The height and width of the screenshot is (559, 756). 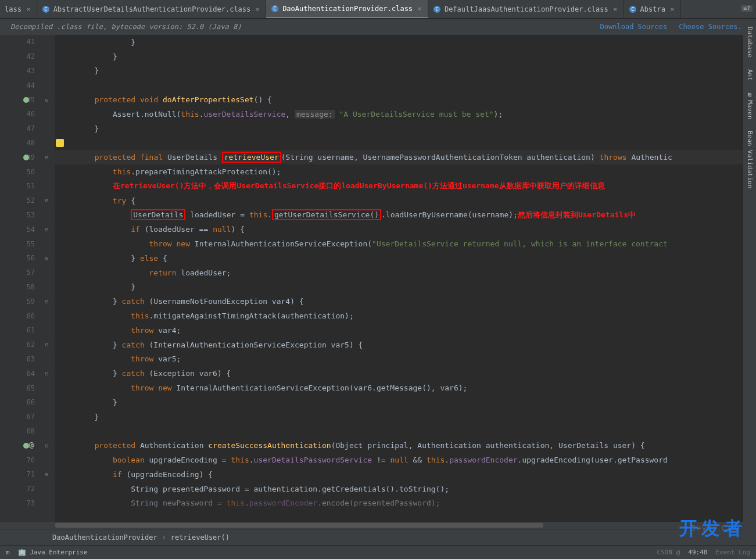 What do you see at coordinates (347, 9) in the screenshot?
I see `tab-label: DaoAuthenticationProvider.class` at bounding box center [347, 9].